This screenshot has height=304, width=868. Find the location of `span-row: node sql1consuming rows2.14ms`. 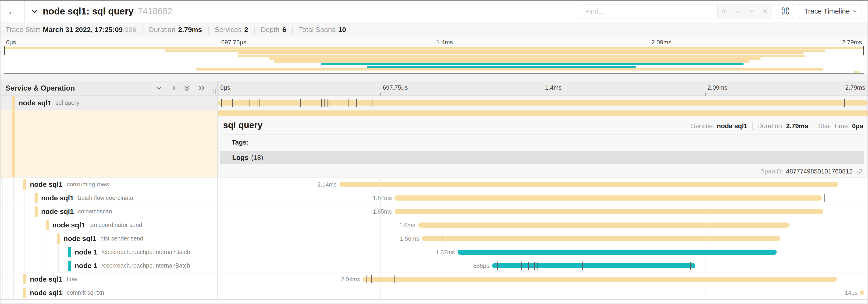

span-row: node sql1consuming rows2.14ms is located at coordinates (434, 184).